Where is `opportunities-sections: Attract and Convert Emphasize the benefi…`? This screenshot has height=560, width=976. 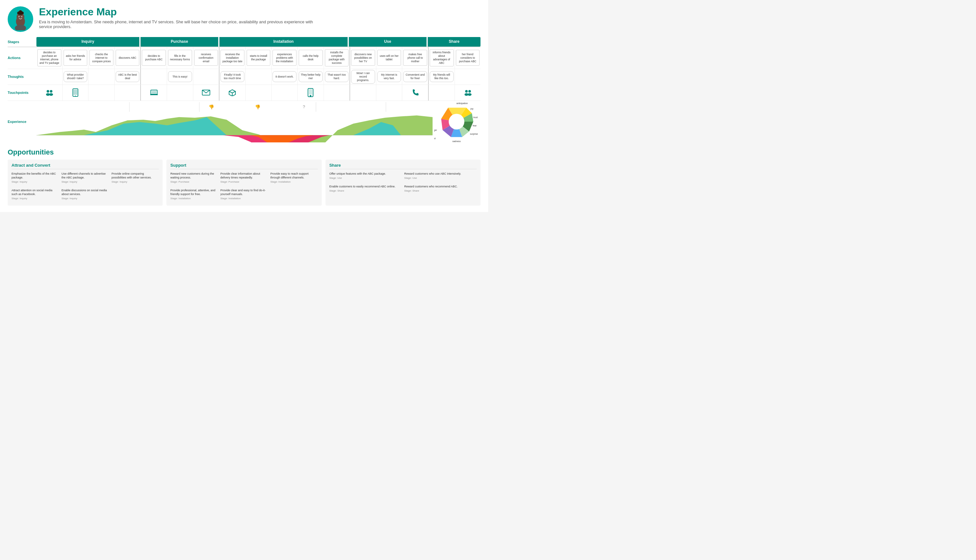 opportunities-sections: Attract and Convert Emphasize the benefi… is located at coordinates (244, 183).